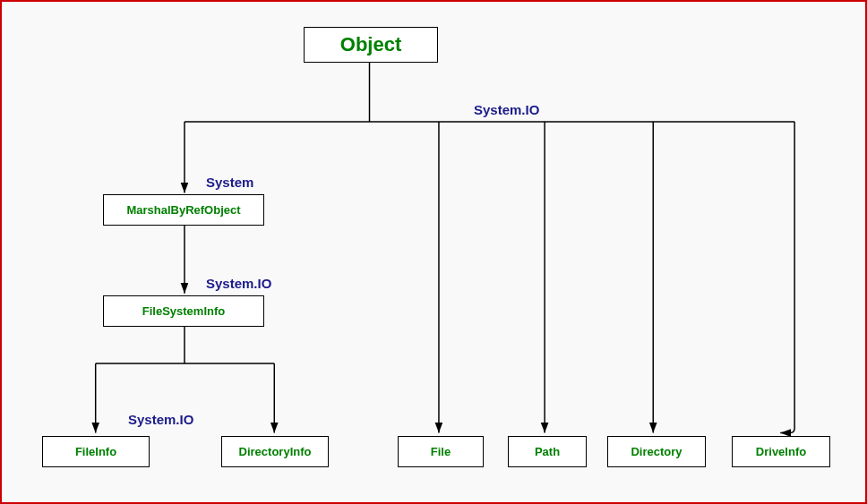 The image size is (867, 504). Describe the element at coordinates (657, 451) in the screenshot. I see `node-directory: Directory` at that location.